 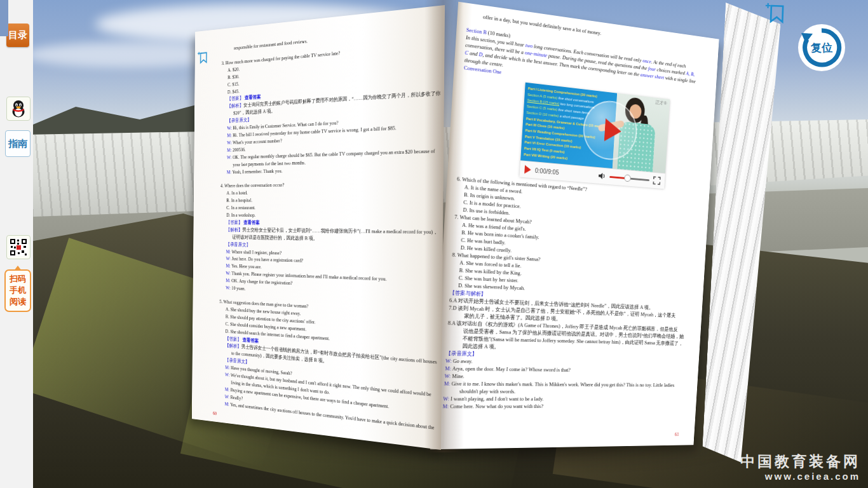 I want to click on text-line: B. In a hospital., so click(x=324, y=200).